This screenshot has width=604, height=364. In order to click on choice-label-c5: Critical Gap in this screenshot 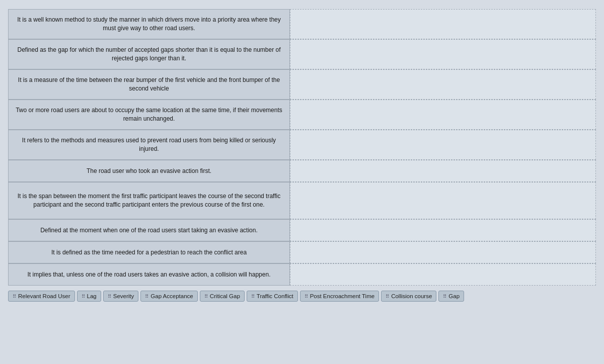, I will do `click(225, 296)`.